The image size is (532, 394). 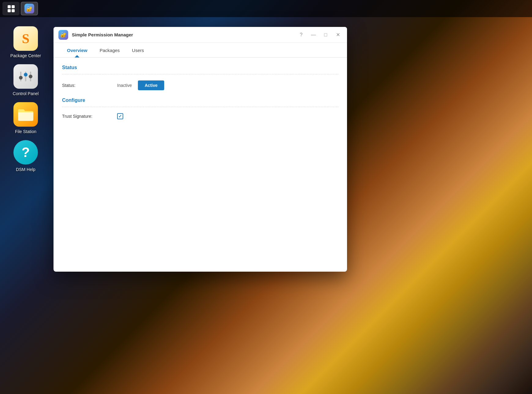 I want to click on active-button: Active, so click(x=151, y=85).